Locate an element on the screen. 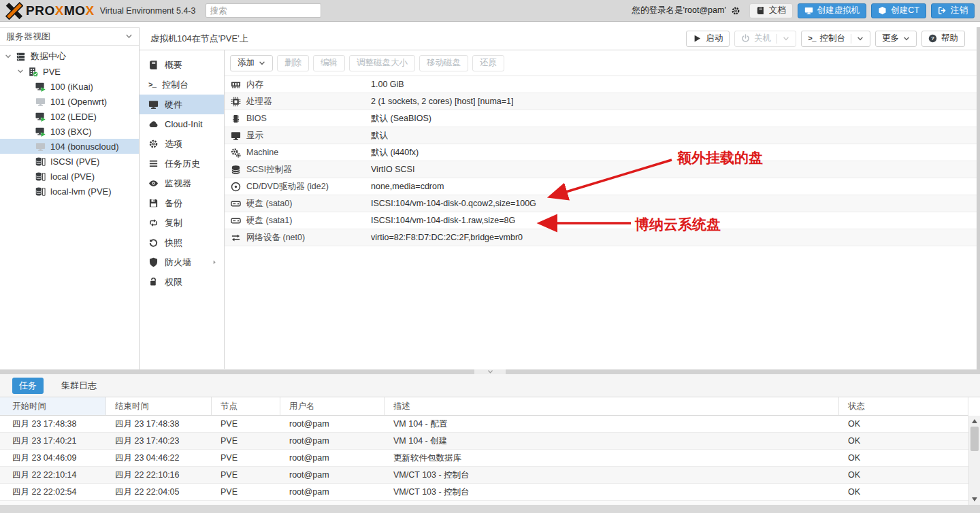 The height and width of the screenshot is (513, 980). task-row: 四月 22 22:02:54四月 22 22:04:05PVEroot@pamV… is located at coordinates (485, 493).